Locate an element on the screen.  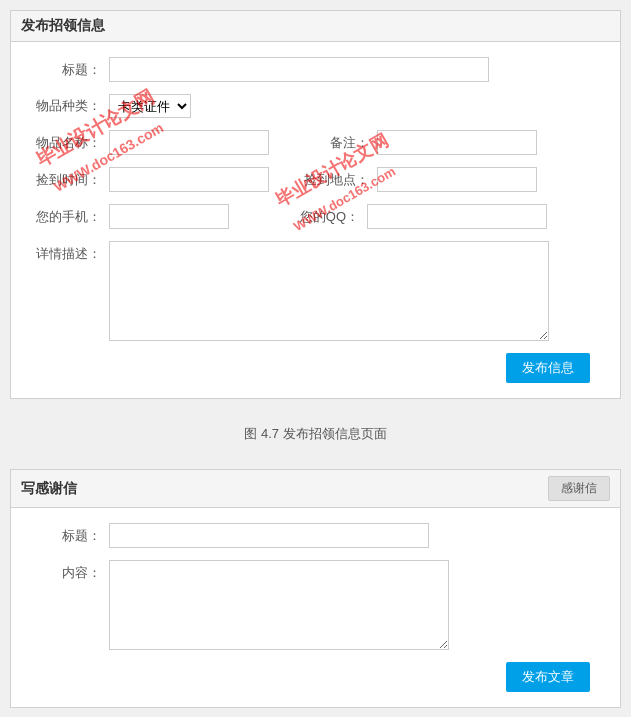
s2-content-textarea is located at coordinates (279, 605).